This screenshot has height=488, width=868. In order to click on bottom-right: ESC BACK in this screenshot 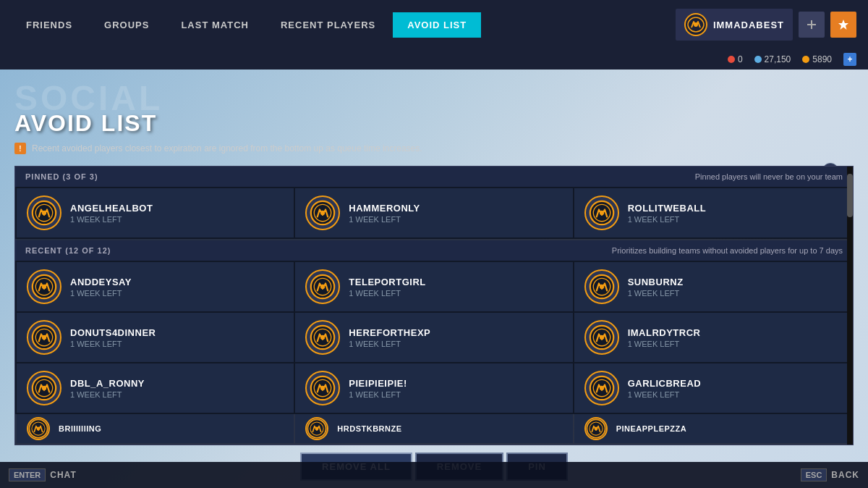, I will do `click(830, 475)`.